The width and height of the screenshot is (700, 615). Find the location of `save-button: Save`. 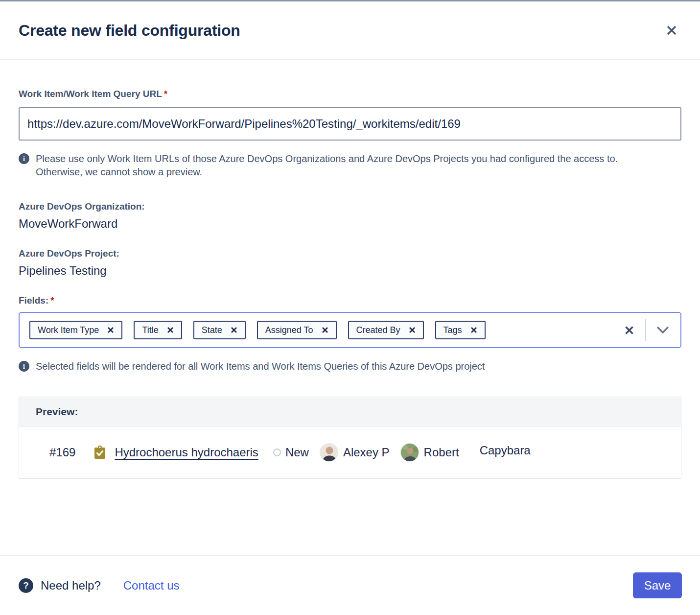

save-button: Save is located at coordinates (657, 586).